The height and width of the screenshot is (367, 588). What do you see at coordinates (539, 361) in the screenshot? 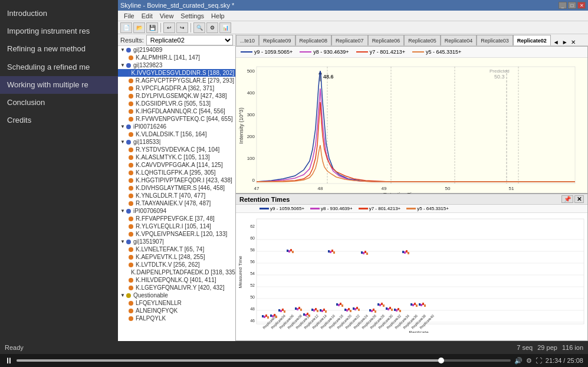
I see `fullscreen-icon: ⛶` at bounding box center [539, 361].